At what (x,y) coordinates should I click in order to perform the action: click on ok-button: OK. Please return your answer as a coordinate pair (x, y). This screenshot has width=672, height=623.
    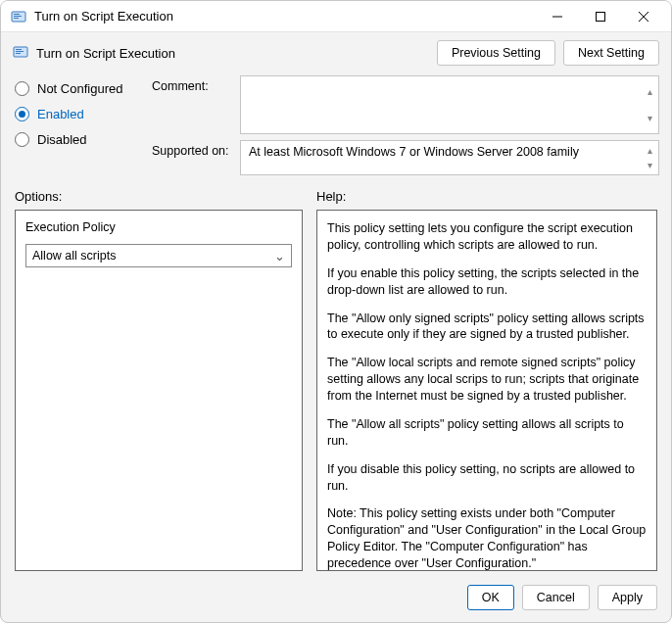
    Looking at the image, I should click on (491, 598).